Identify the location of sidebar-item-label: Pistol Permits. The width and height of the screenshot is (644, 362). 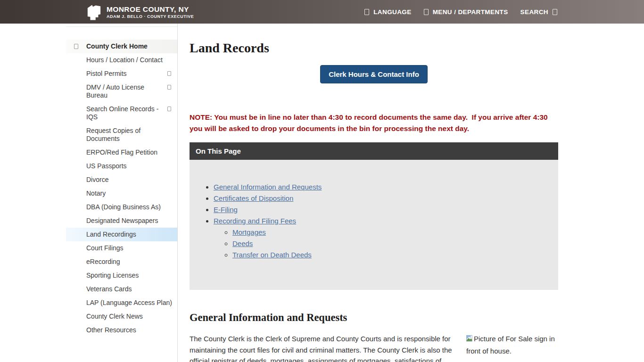
(107, 74).